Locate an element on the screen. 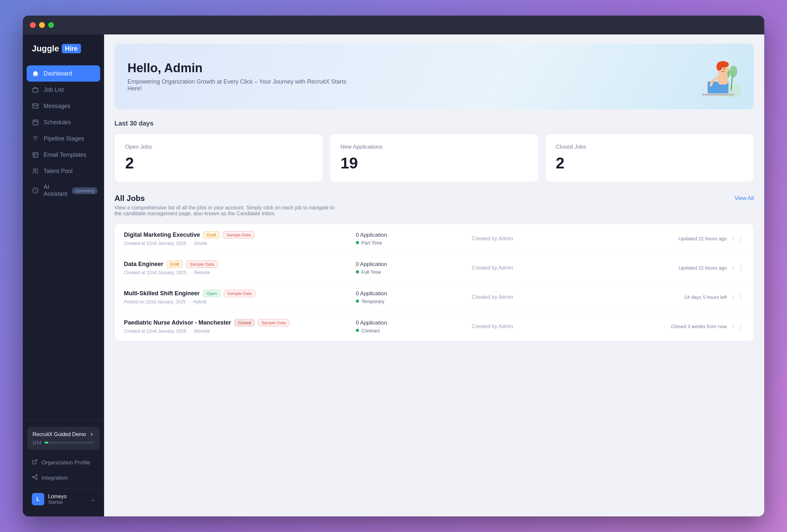 The height and width of the screenshot is (532, 787). job-apps: 0 Application Temporary is located at coordinates (414, 297).